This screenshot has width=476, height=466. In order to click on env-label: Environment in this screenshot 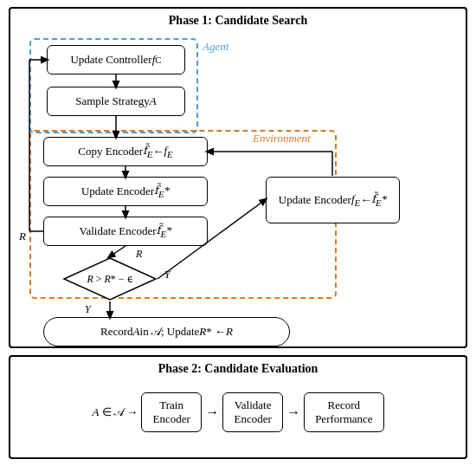, I will do `click(282, 139)`.